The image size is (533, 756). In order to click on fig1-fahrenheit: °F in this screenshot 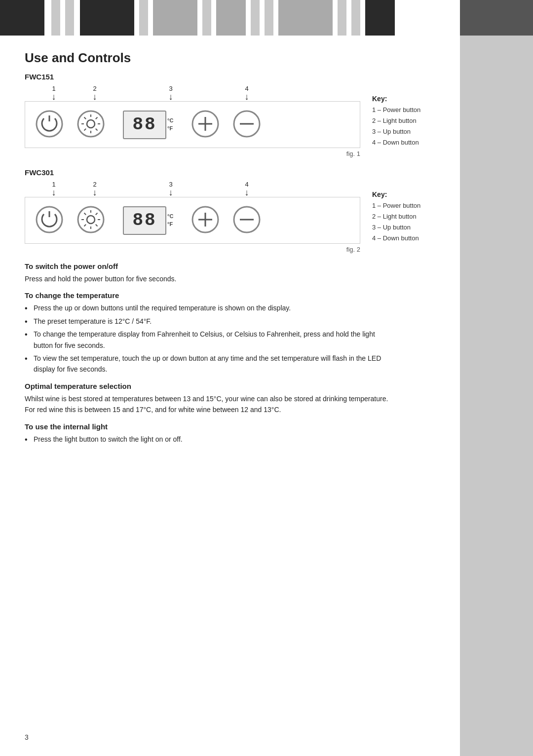, I will do `click(170, 128)`.